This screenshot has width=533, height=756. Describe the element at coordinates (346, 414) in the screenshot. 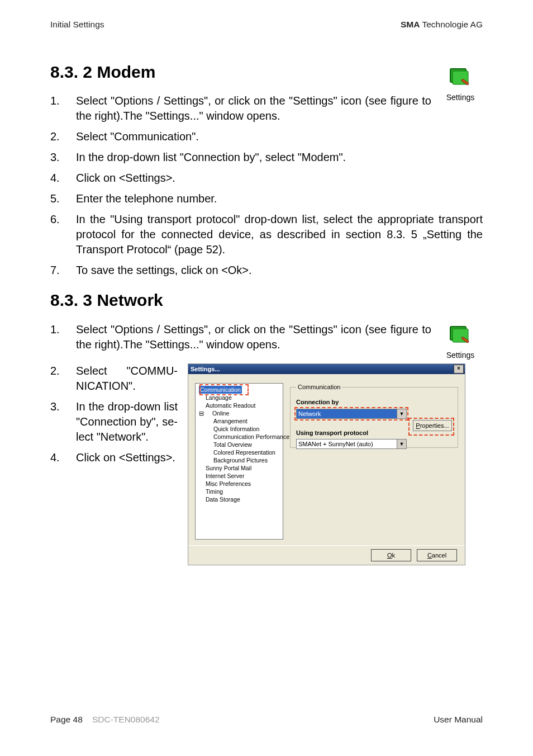

I see `connection-by-value: Network` at that location.